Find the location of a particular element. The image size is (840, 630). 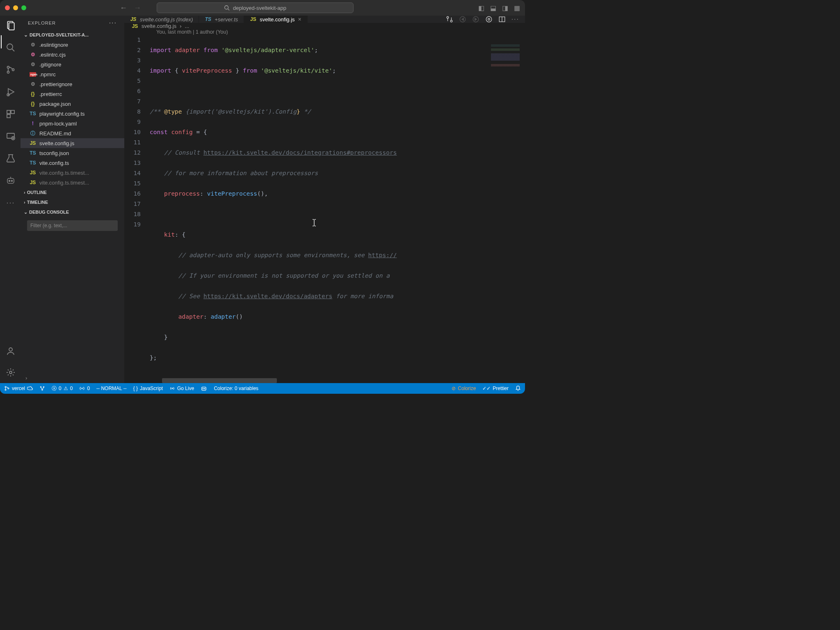

editor-tab: TS+server.ts is located at coordinates (221, 19).